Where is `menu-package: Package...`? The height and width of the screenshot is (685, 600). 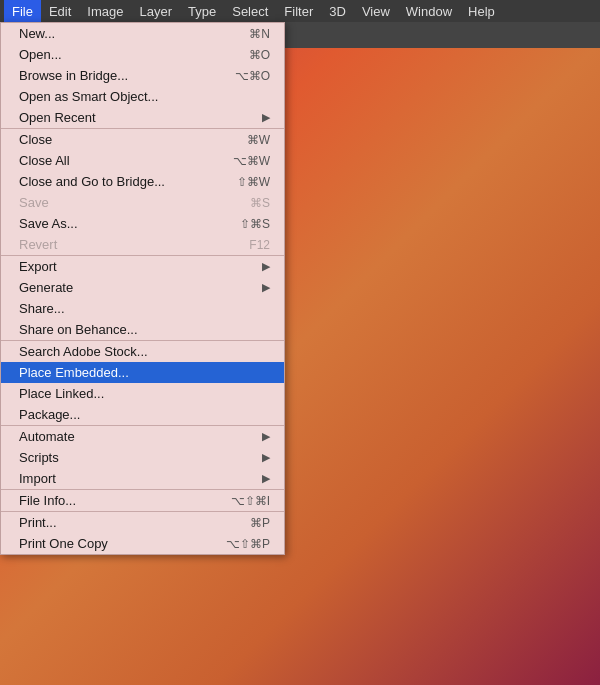
menu-package: Package... is located at coordinates (142, 414).